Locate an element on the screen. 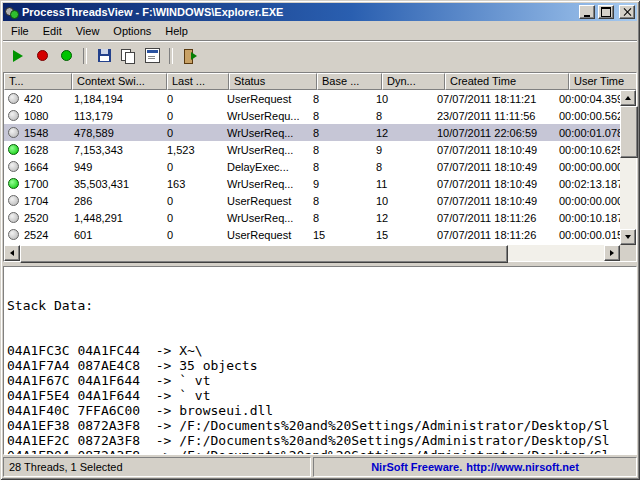  freeware-label: NirSoft Freeware. is located at coordinates (416, 467).